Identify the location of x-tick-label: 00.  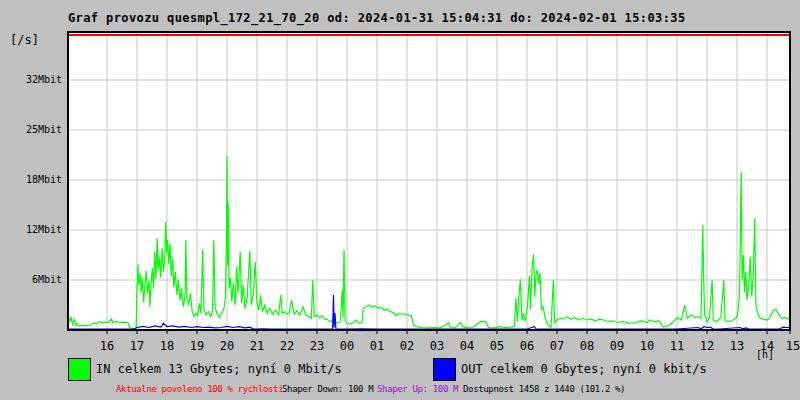
(347, 346).